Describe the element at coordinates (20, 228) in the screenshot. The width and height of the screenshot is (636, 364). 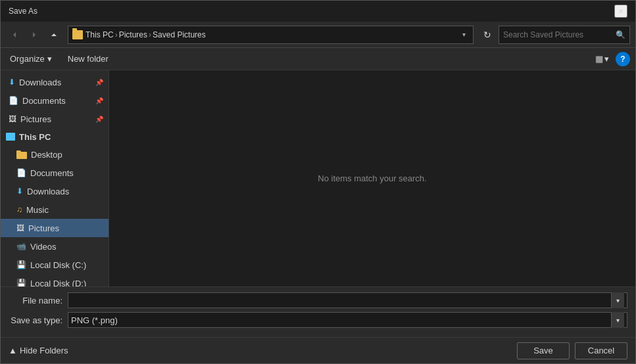
I see `pictures-icon: 🖼` at that location.